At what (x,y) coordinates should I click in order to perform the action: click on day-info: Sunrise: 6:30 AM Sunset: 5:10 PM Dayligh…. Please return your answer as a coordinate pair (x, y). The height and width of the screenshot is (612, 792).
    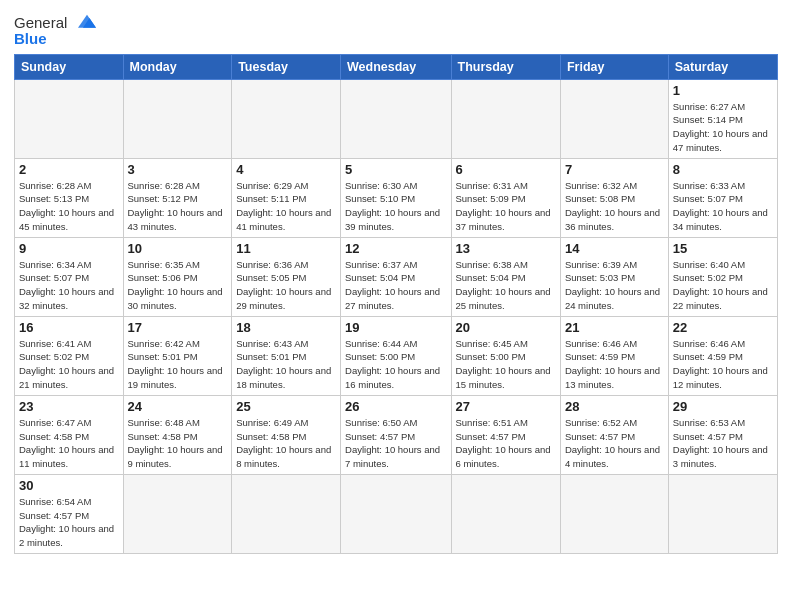
    Looking at the image, I should click on (396, 206).